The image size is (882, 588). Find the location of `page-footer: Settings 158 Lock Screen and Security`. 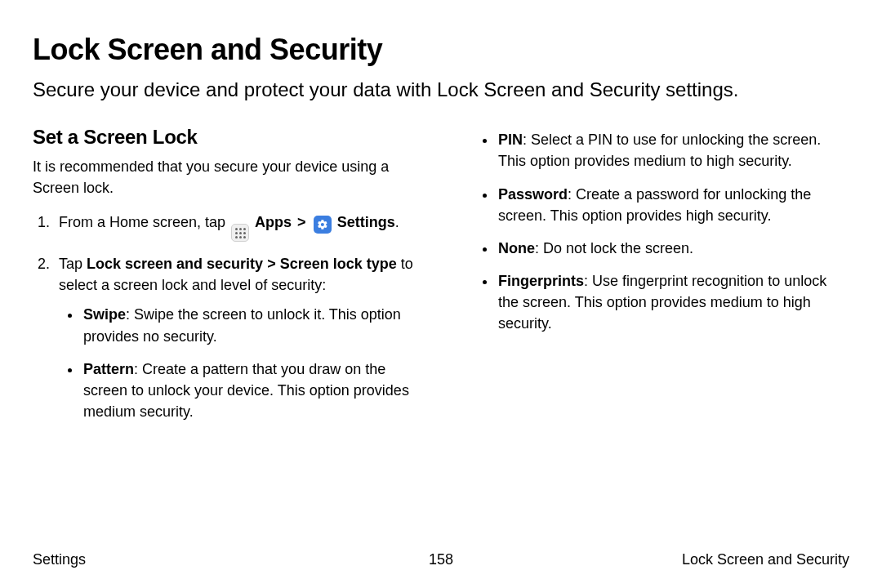

page-footer: Settings 158 Lock Screen and Security is located at coordinates (441, 560).